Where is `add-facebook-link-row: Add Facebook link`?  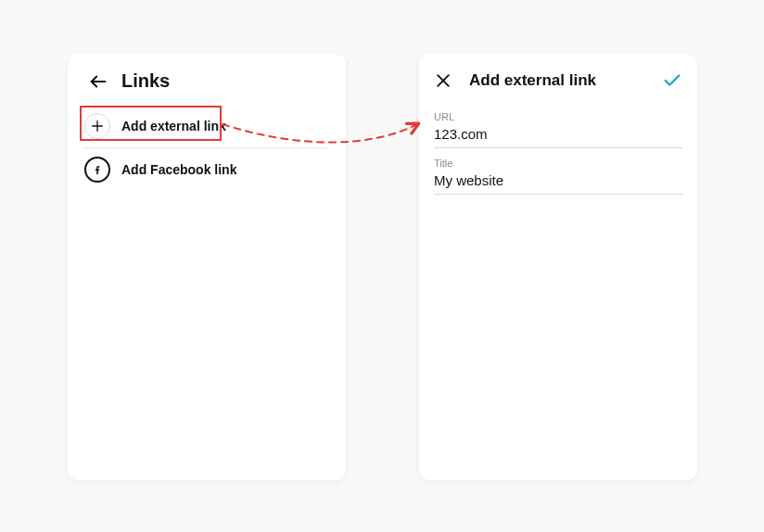
add-facebook-link-row: Add Facebook link is located at coordinates (207, 170).